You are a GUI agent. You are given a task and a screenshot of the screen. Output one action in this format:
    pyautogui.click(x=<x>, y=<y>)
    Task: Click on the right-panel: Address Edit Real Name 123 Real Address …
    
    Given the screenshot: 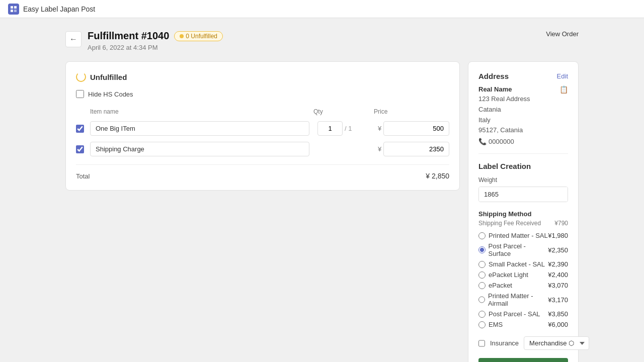 What is the action you would take?
    pyautogui.click(x=523, y=212)
    